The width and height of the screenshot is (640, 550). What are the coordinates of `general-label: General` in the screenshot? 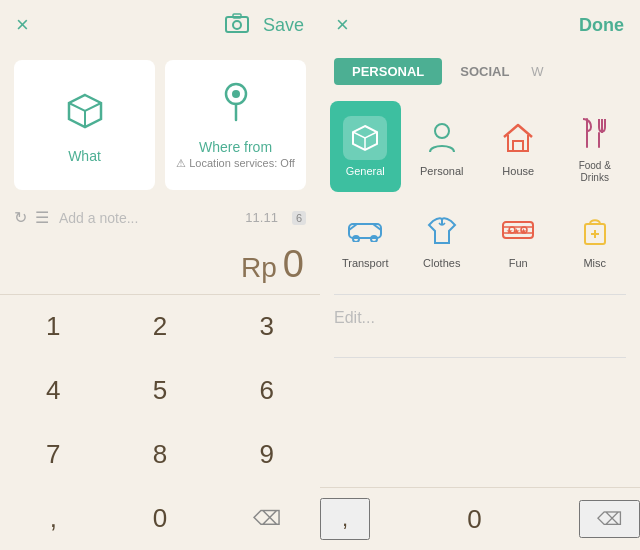 It's located at (366, 172).